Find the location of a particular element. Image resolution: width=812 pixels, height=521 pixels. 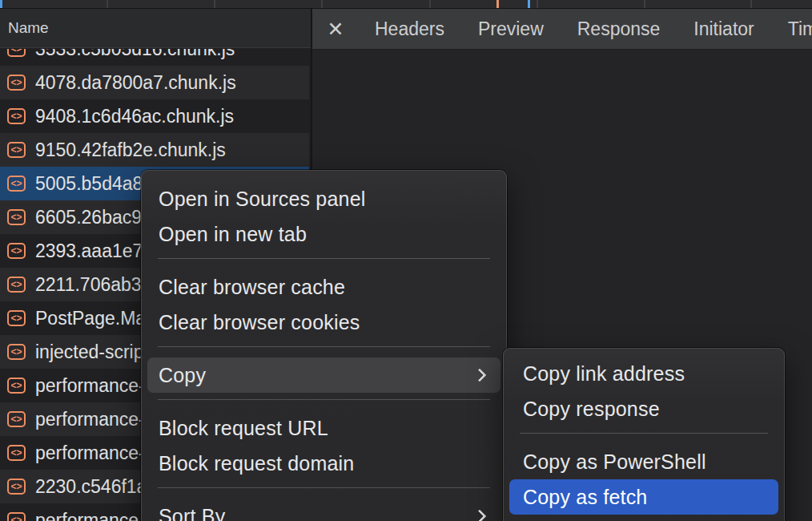

name-column-header: Name is located at coordinates (155, 29).